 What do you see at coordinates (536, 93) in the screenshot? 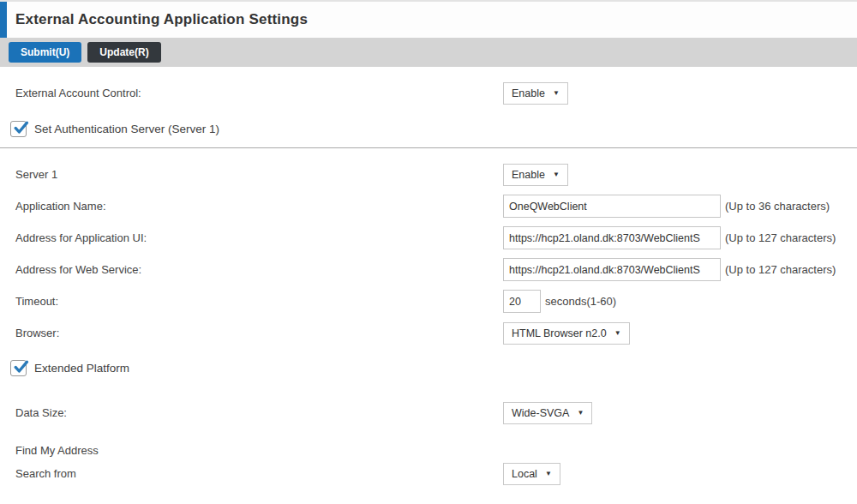
I see `external-account-control-select: Enable ▼` at bounding box center [536, 93].